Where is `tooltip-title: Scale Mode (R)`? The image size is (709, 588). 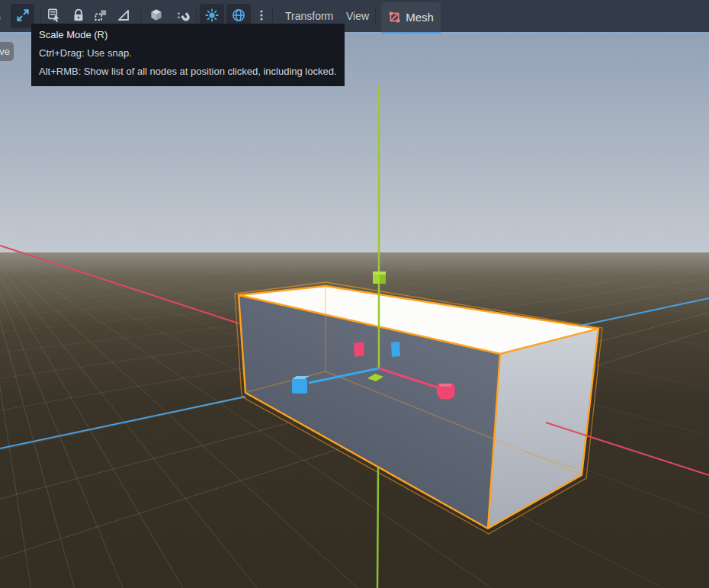
tooltip-title: Scale Mode (R) is located at coordinates (188, 35).